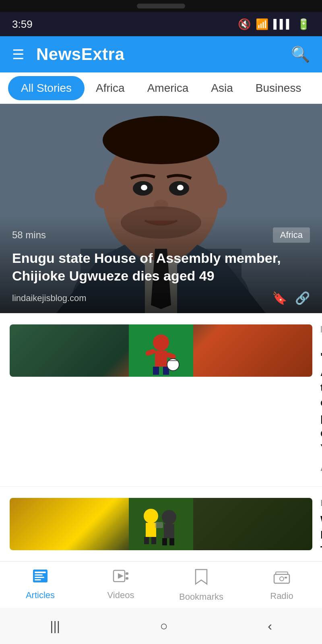 This screenshot has width=322, height=644. Describe the element at coordinates (321, 503) in the screenshot. I see `news-source-row: BBC Sports 1 hr` at that location.